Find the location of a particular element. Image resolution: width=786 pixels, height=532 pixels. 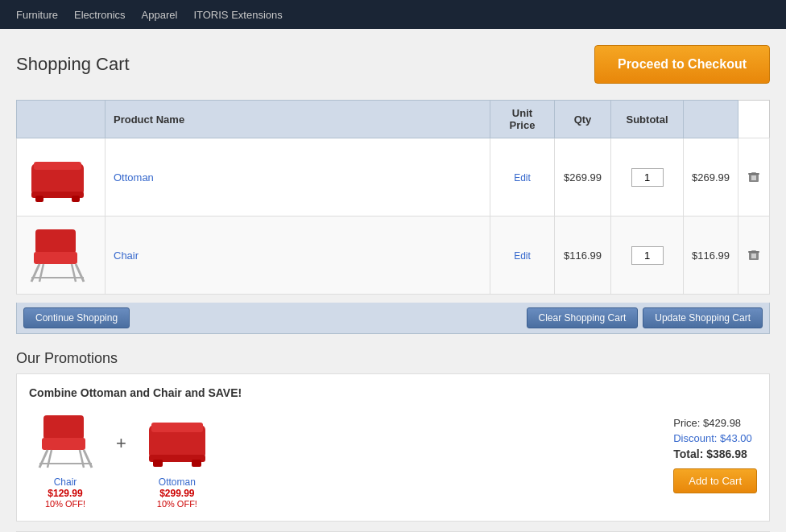

combo-add-to-cart-button: Add to Cart is located at coordinates (715, 481).